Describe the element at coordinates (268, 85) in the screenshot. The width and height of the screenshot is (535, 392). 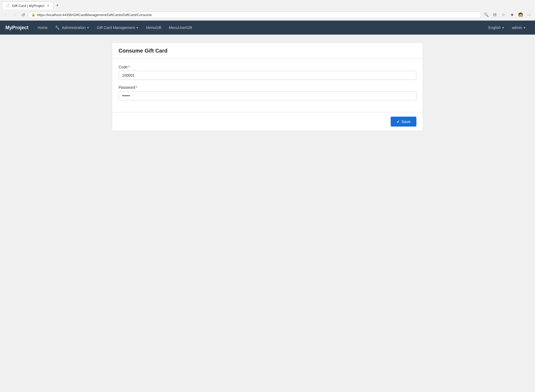
I see `card-body: Code* Password*` at that location.